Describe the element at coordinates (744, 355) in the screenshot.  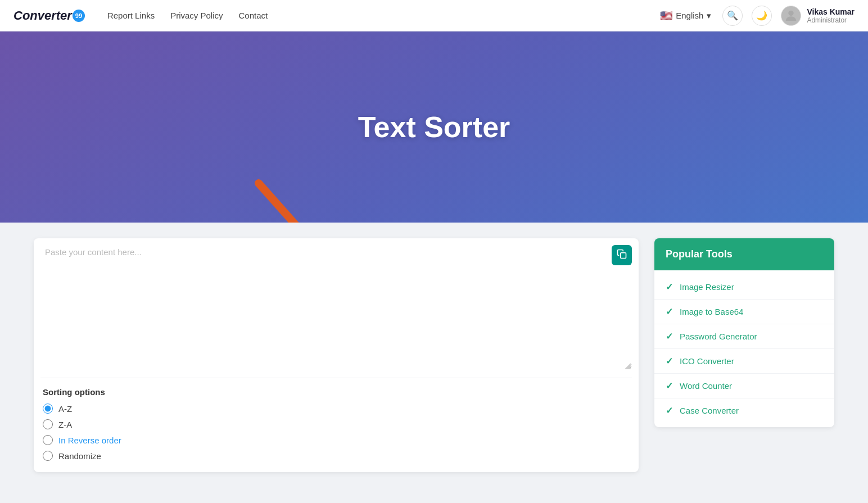
I see `sidebar: Popular Tools ✓ Image Resizer ✓ Image to…` at that location.